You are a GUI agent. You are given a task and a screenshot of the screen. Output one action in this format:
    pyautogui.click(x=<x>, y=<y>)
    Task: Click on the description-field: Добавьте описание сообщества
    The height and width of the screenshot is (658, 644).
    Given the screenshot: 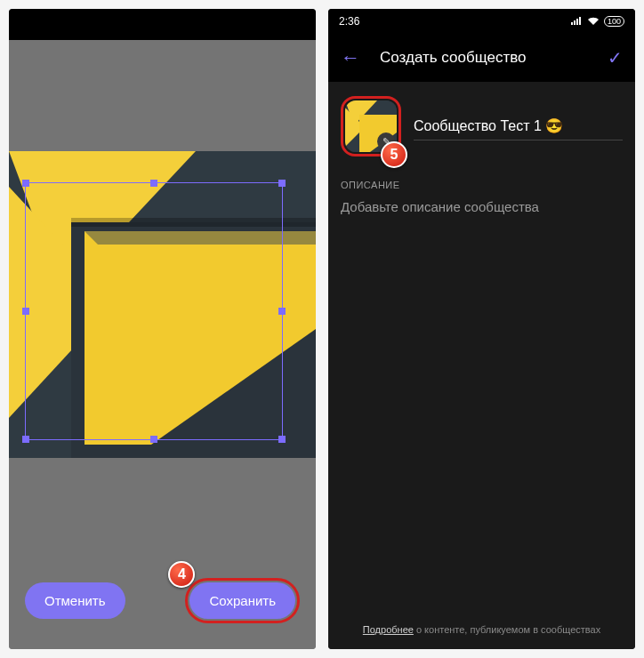 What is the action you would take?
    pyautogui.click(x=482, y=206)
    